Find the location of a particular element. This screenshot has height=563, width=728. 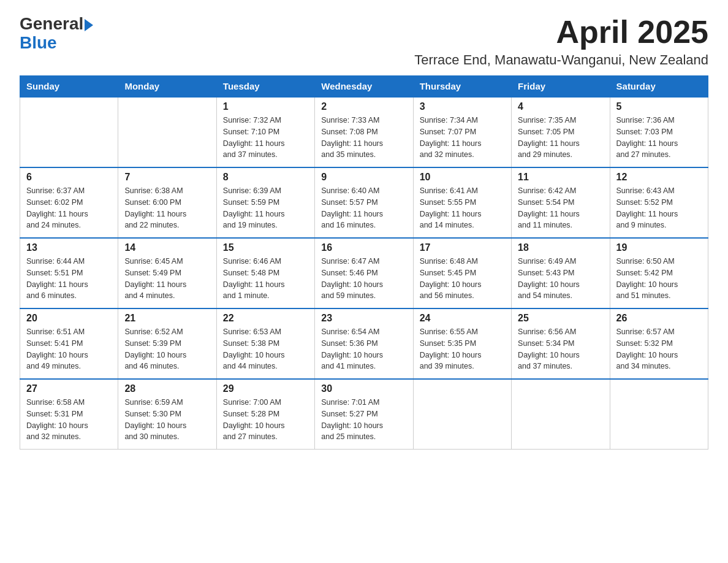

calendar-cell: 30Sunrise: 7:01 AM Sunset: 5:27 PM Dayli… is located at coordinates (364, 415).